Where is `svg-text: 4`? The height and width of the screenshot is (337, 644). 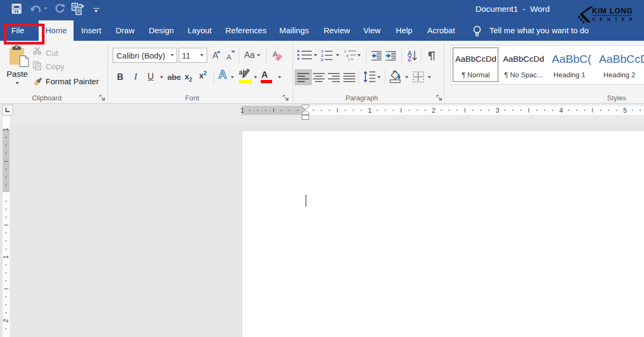 svg-text: 4 is located at coordinates (561, 111).